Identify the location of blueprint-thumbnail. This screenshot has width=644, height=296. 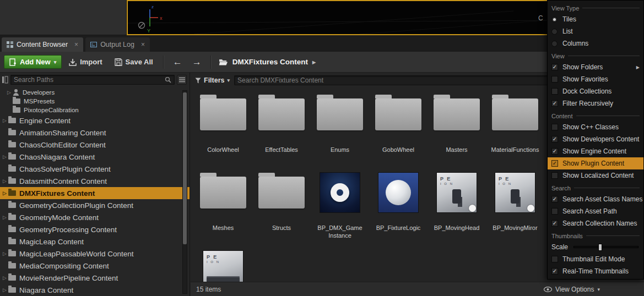
(340, 193).